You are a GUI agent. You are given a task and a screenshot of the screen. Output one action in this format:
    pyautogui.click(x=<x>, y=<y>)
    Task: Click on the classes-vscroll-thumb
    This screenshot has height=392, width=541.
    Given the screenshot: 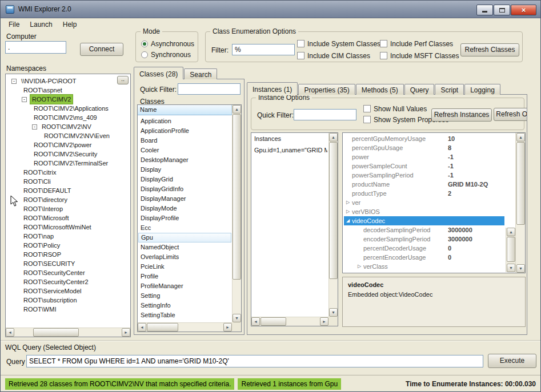 What is the action you would take?
    pyautogui.click(x=237, y=197)
    